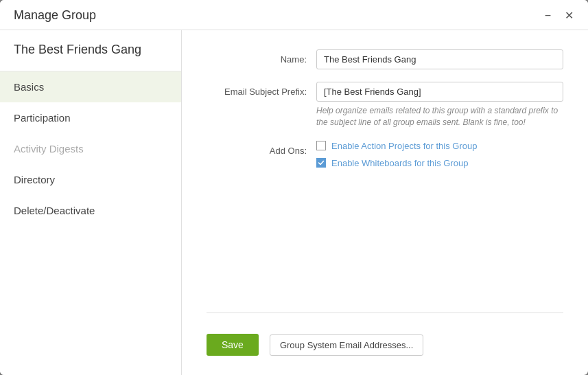 The height and width of the screenshot is (375, 588). I want to click on modal-titlebar: Manage Group − ✕, so click(294, 15).